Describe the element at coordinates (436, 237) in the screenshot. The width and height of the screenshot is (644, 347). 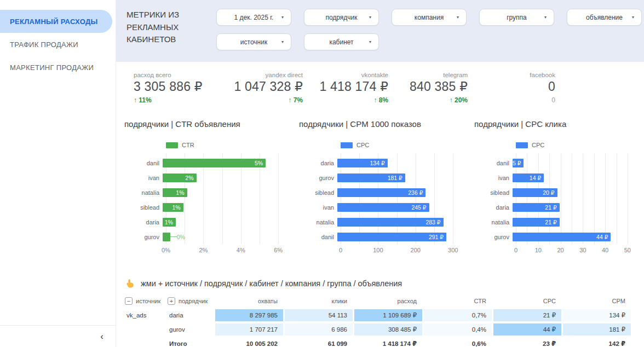
I see `bar-value-label: 291 ₽` at that location.